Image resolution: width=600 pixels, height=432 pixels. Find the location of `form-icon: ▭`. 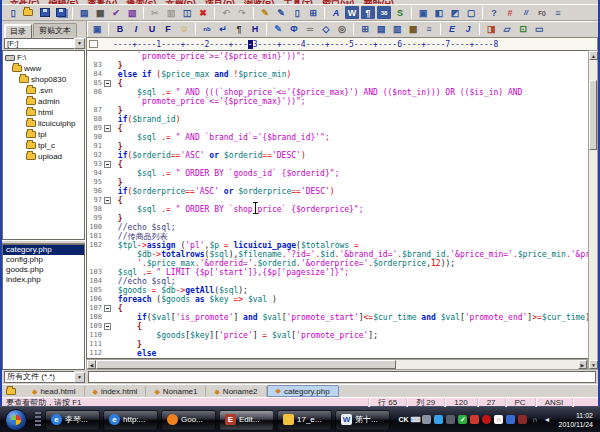

form-icon: ▭ is located at coordinates (539, 30).